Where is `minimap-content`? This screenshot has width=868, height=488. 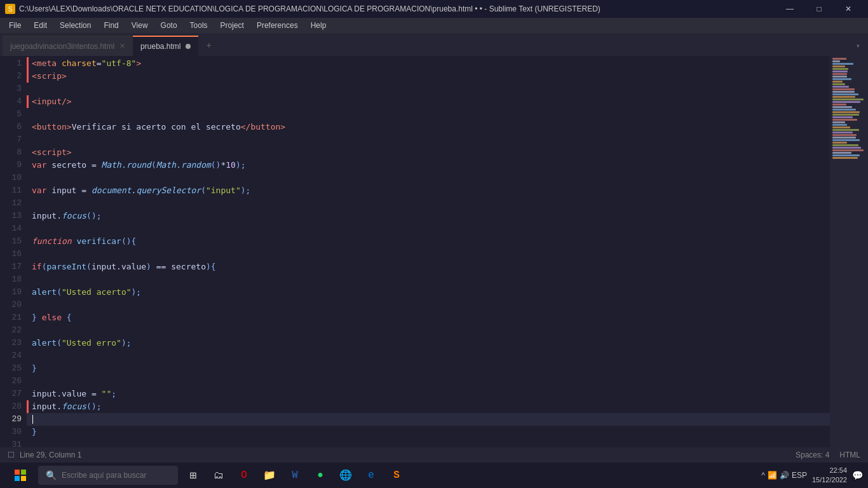
minimap-content is located at coordinates (849, 108).